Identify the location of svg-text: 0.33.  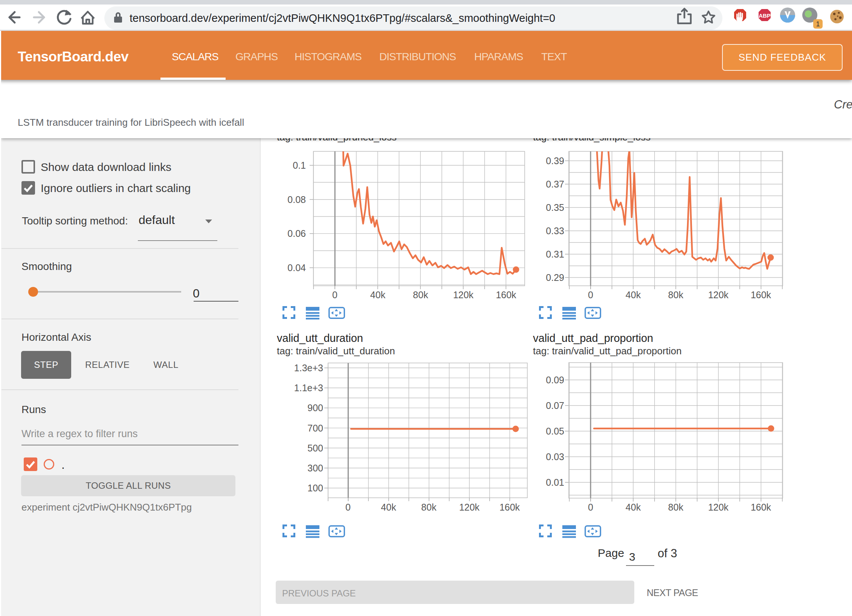
(555, 231).